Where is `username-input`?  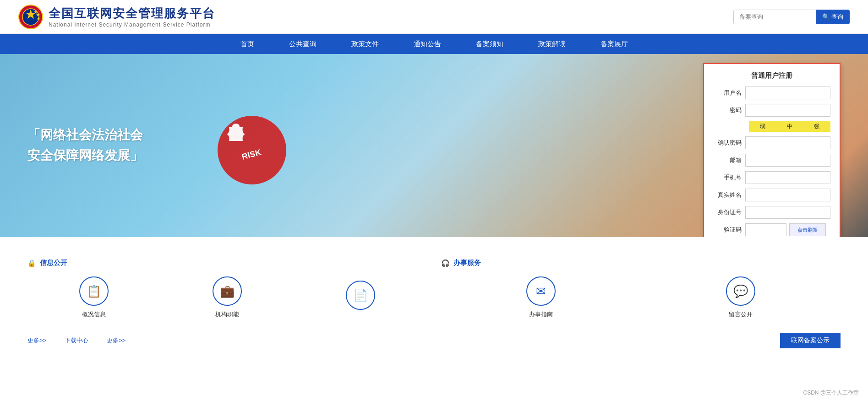
username-input is located at coordinates (788, 93).